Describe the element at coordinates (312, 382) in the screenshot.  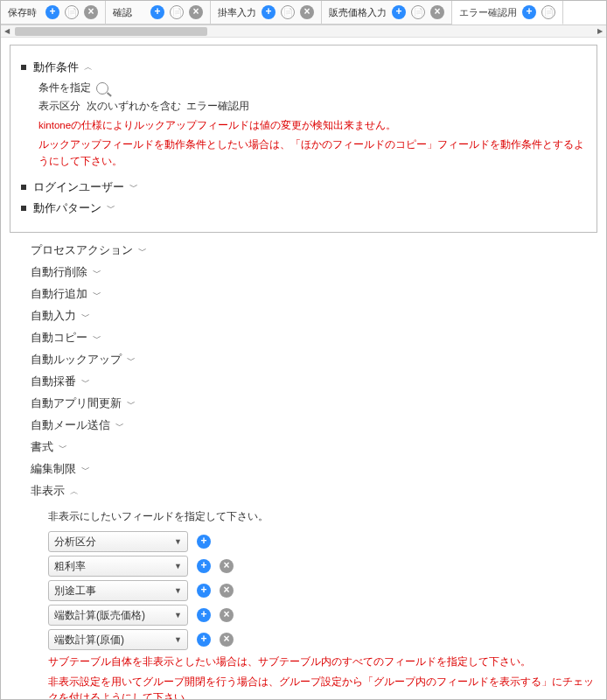
I see `tree-auto-number: 自動採番﹀` at that location.